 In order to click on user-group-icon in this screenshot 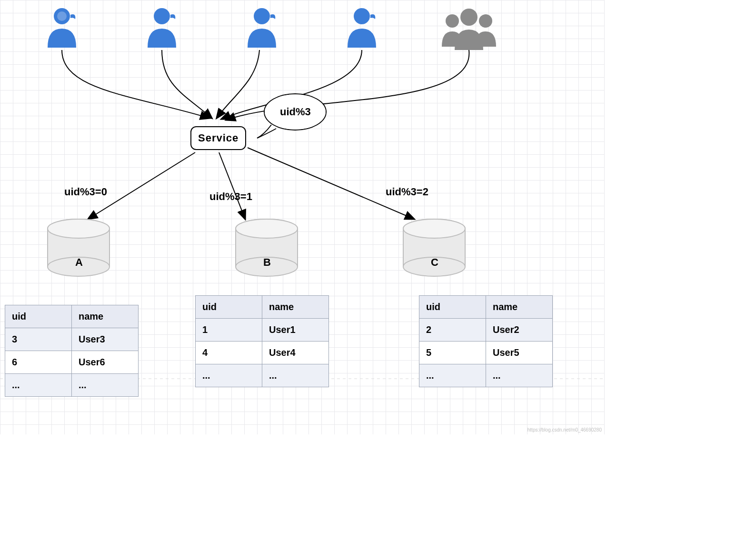, I will do `click(469, 29)`.